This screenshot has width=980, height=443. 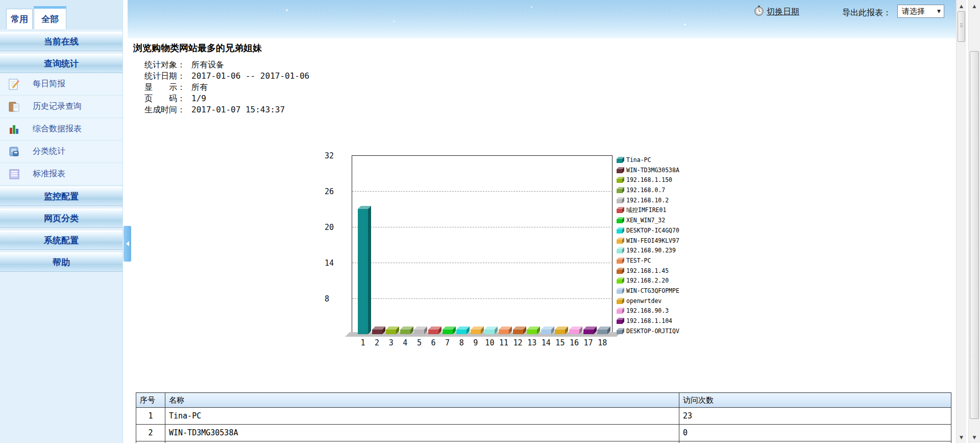 I want to click on x-tick-label: 18, so click(x=602, y=343).